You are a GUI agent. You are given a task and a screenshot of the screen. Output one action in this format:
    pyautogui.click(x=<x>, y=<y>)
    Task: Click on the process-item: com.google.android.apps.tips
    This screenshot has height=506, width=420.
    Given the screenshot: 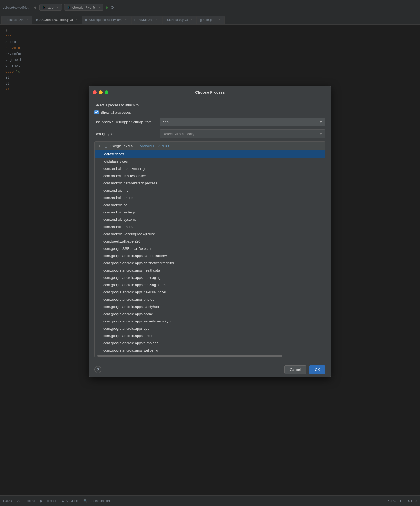 What is the action you would take?
    pyautogui.click(x=210, y=328)
    